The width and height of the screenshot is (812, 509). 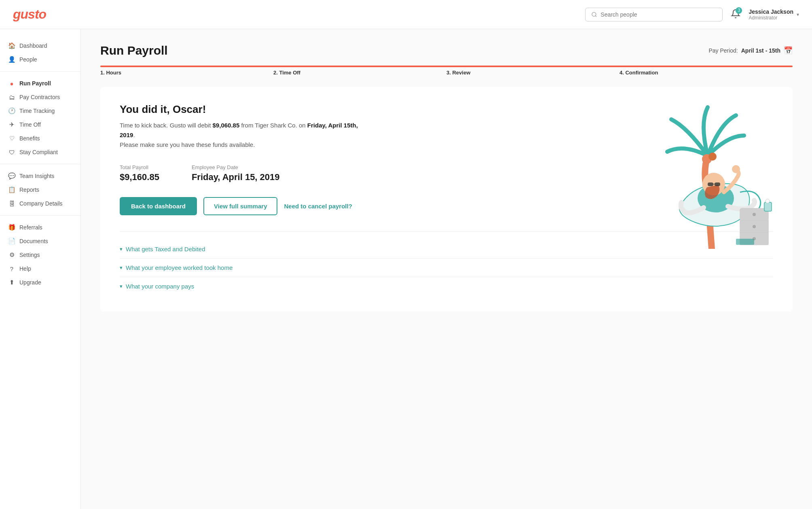 What do you see at coordinates (187, 73) in the screenshot?
I see `step-label-1: 1. Hours` at bounding box center [187, 73].